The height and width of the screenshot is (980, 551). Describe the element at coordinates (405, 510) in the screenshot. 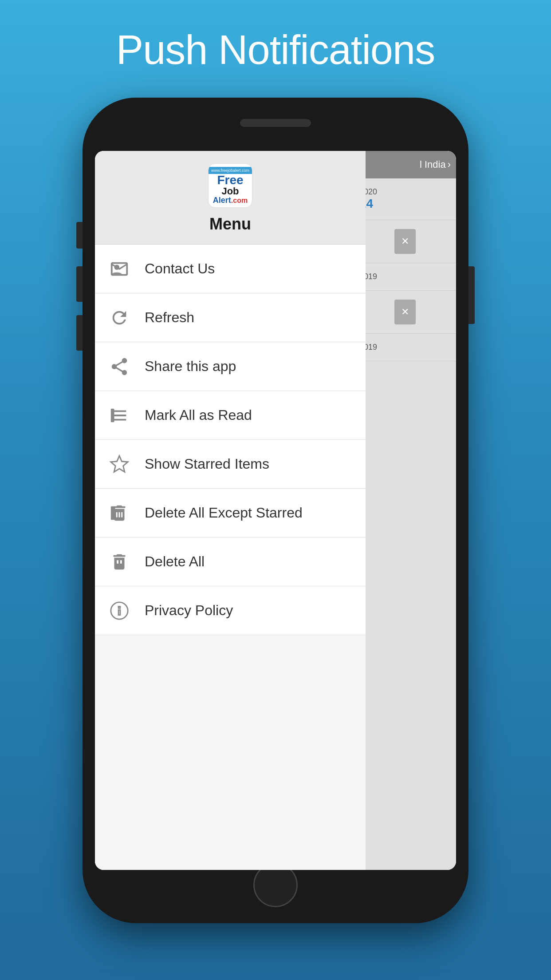

I see `app-content-right: l India › 2020 24 ✕ 2019 ✕ 2019` at that location.